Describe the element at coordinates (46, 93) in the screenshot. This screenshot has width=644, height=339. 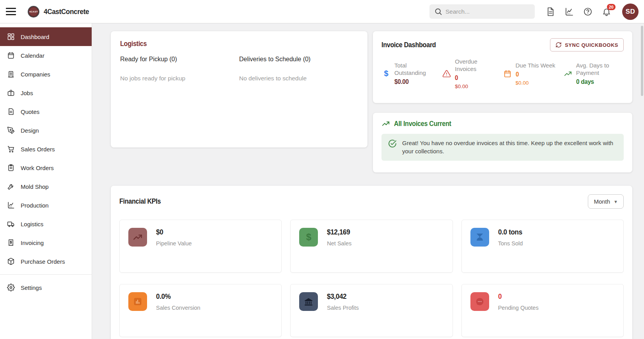
I see `sidebar-item-jobs: Jobs` at that location.